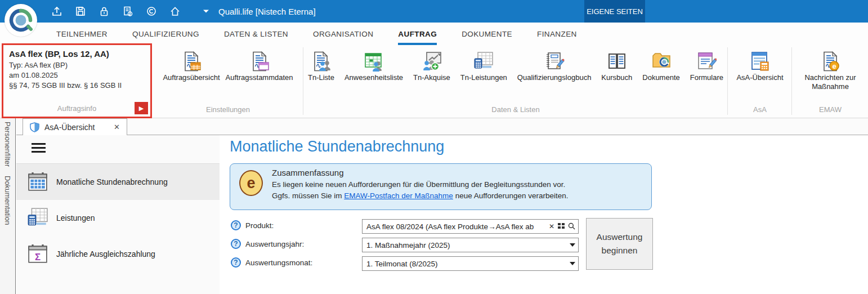  Describe the element at coordinates (834, 66) in the screenshot. I see `svg-text: e` at that location.